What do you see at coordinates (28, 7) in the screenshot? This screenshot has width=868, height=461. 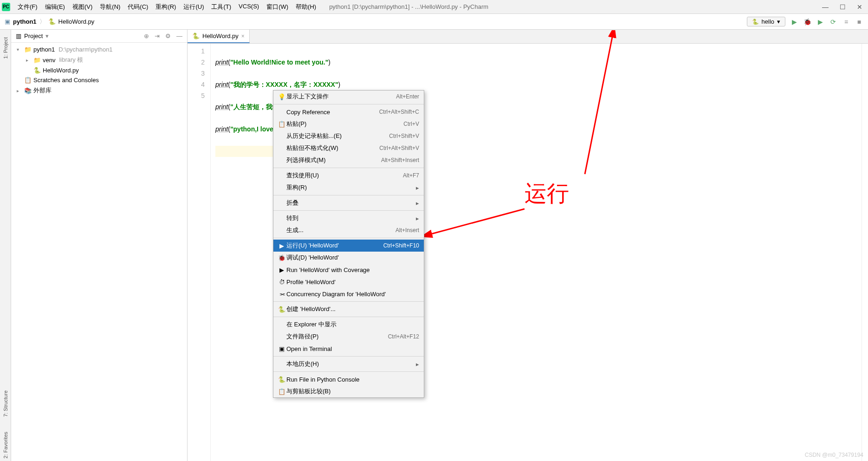 I see `menu-item: 文件(F)` at bounding box center [28, 7].